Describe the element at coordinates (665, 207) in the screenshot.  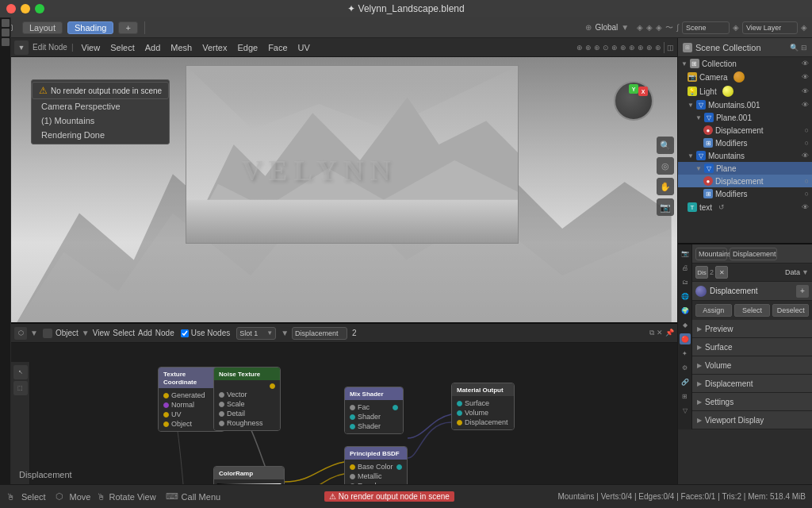
I see `camera-icon: 📷` at that location.